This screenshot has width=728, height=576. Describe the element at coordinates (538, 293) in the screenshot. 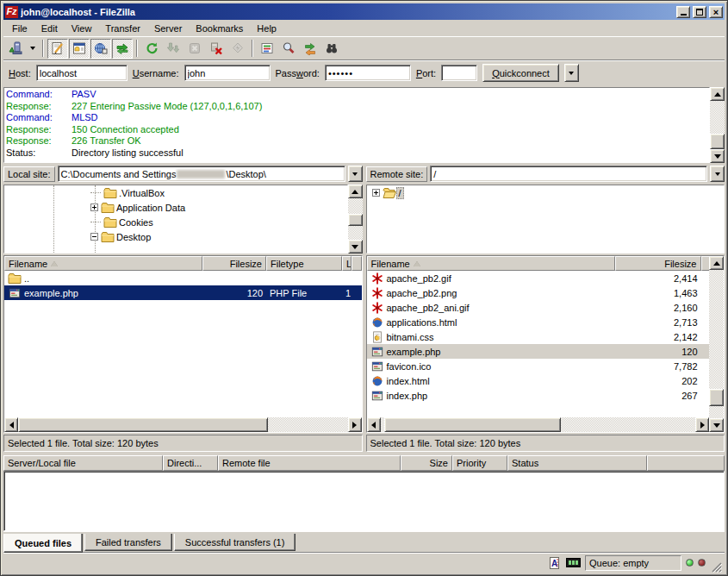

I see `file-row: apache_pb2.png1,463` at that location.